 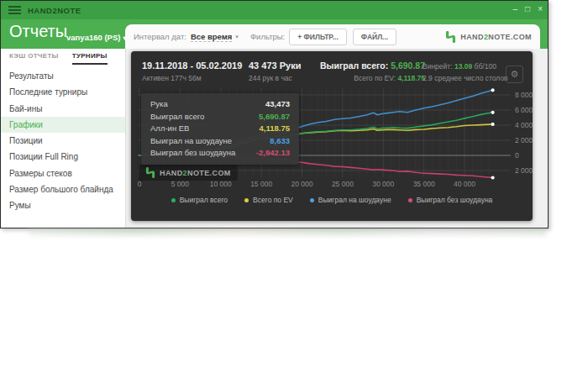 What do you see at coordinates (220, 141) in the screenshot?
I see `tooltip-row: Выиграл на шоудауне8,633` at bounding box center [220, 141].